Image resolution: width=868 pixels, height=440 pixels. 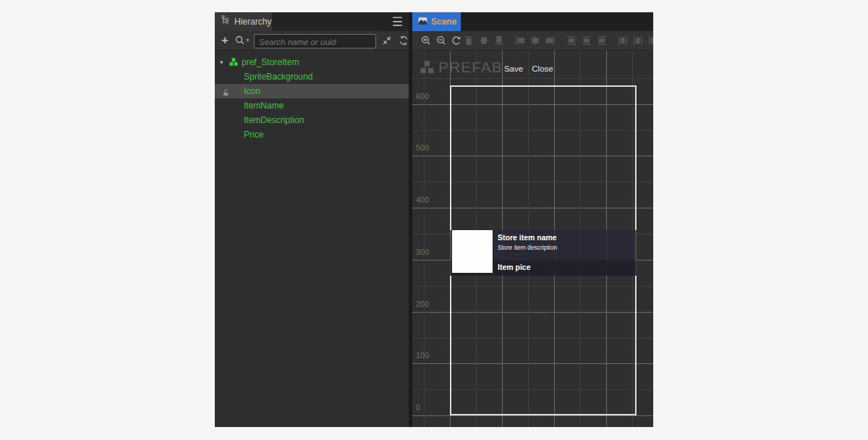 What do you see at coordinates (422, 22) in the screenshot?
I see `scene-icon` at bounding box center [422, 22].